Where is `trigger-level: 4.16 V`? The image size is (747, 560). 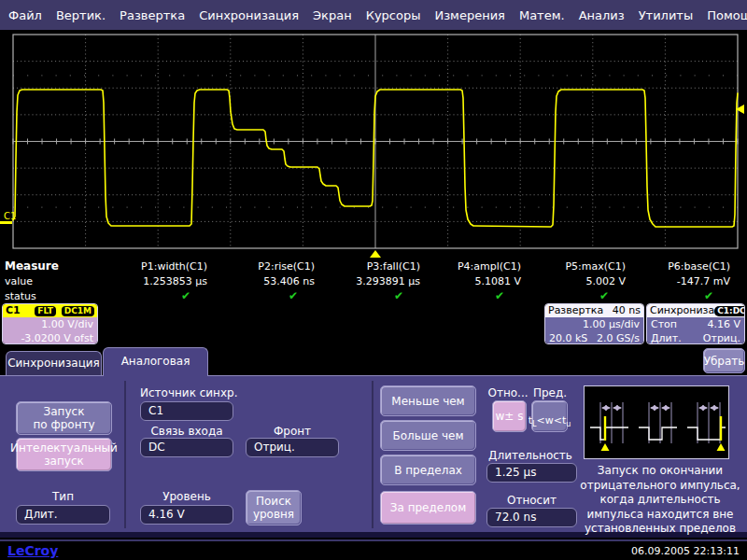 trigger-level: 4.16 V is located at coordinates (724, 325).